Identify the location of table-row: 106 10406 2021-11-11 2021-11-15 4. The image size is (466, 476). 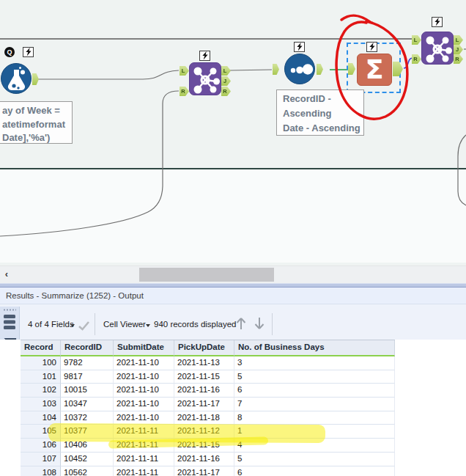
(208, 446).